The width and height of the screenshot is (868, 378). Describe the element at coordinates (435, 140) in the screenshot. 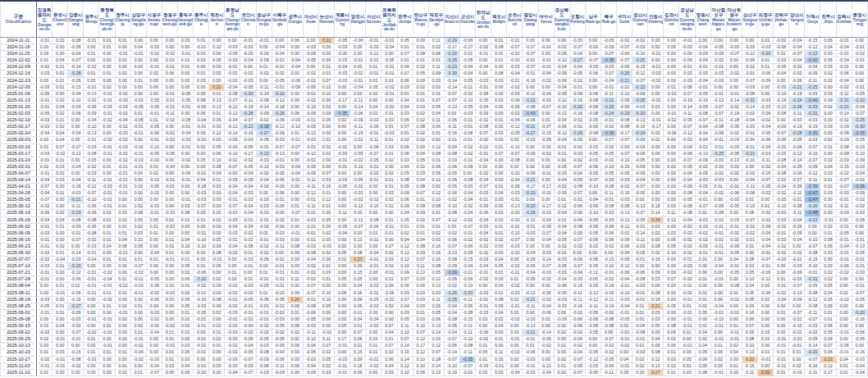

I see `table-row: 2025-03-030.000.040.00-0.01-0.02-0.020.0…` at that location.